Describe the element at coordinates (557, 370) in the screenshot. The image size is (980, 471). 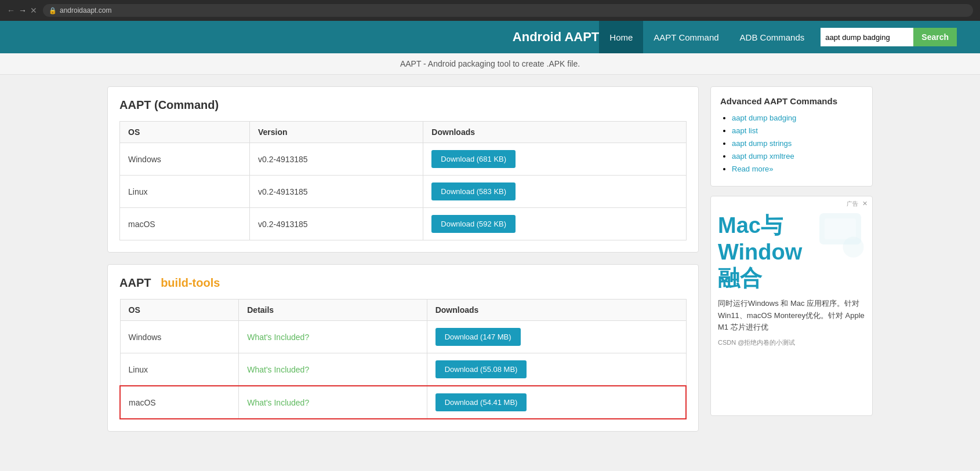
I see `download-cell-linux-2: Download (55.08 MB)` at that location.